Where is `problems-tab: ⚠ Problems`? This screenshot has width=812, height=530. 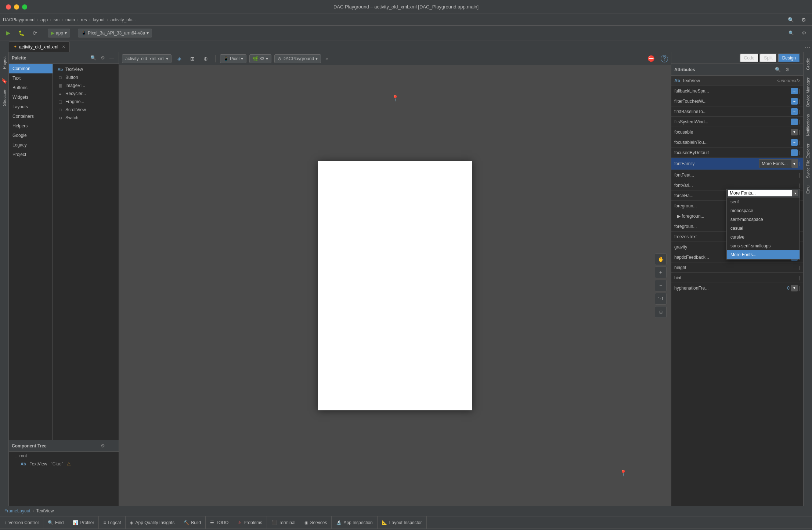
problems-tab: ⚠ Problems is located at coordinates (250, 523).